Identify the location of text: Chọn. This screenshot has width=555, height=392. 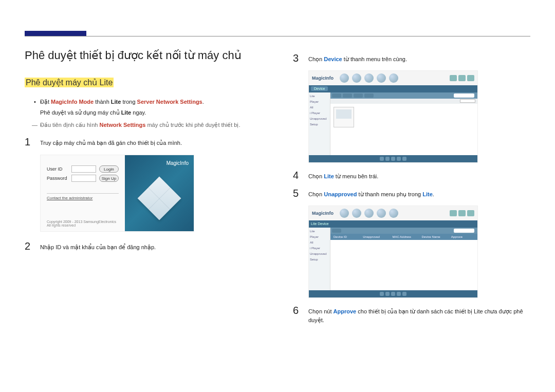
(316, 176).